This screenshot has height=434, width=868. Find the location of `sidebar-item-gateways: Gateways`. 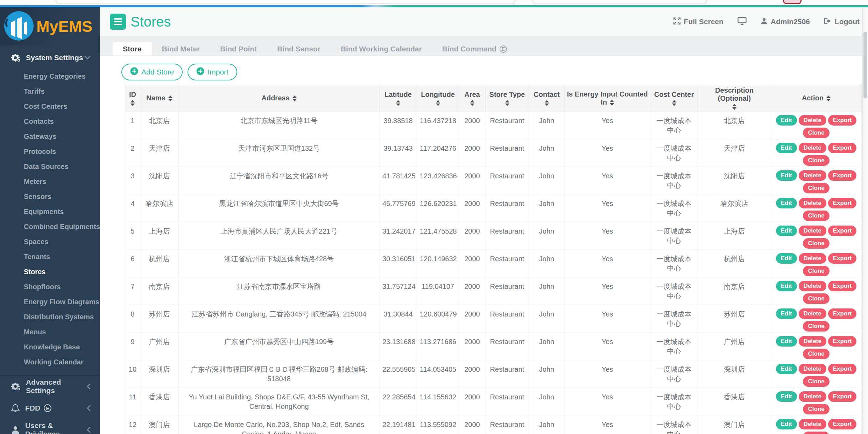

sidebar-item-gateways: Gateways is located at coordinates (50, 136).